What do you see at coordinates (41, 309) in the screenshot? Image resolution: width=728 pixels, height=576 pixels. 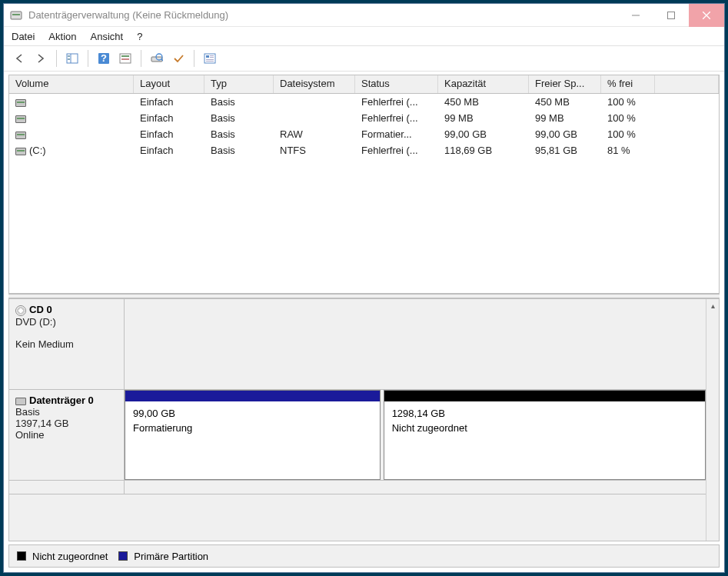 I see `disk-title: CD 0` at bounding box center [41, 309].